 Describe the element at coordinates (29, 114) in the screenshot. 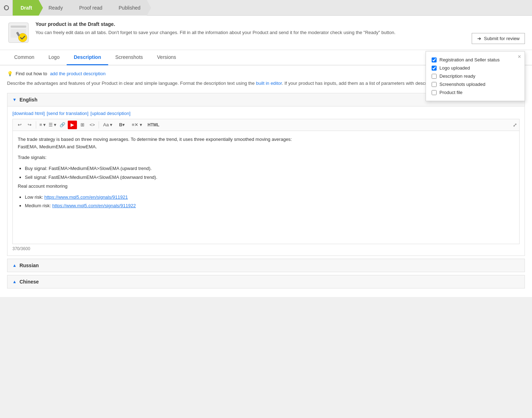

I see `editor-link-downloadhtml: [download html]` at that location.